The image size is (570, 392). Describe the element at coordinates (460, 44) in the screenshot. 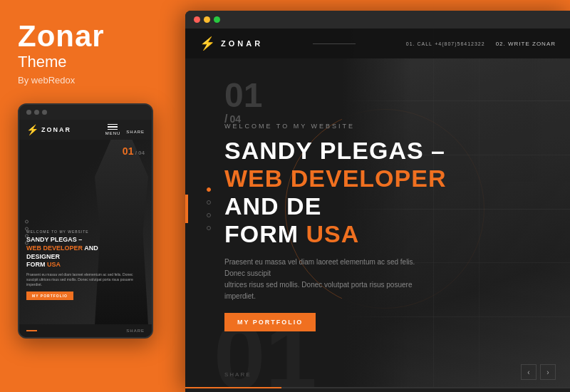

I see `desktop-contact-call-number: +4(807)56412322` at that location.